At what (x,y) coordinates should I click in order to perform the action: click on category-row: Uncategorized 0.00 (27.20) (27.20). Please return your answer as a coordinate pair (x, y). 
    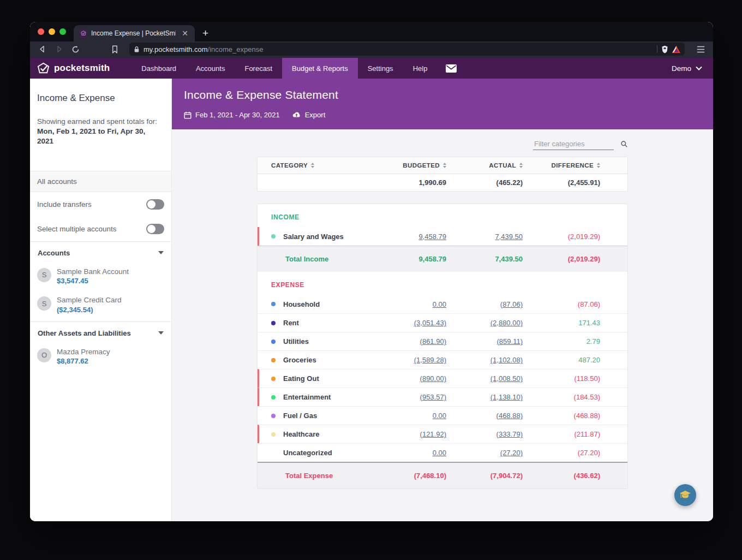
    Looking at the image, I should click on (442, 452).